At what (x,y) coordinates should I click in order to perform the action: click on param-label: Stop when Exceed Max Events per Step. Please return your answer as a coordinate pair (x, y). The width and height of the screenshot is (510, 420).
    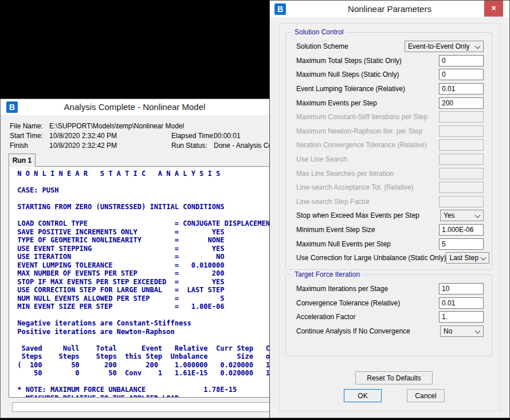
    Looking at the image, I should click on (358, 215).